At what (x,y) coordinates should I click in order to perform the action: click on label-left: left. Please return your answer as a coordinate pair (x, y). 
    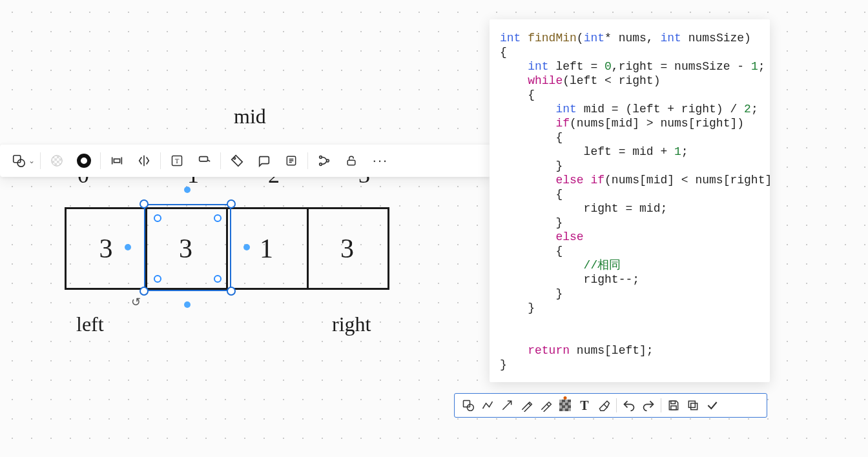
    Looking at the image, I should click on (90, 324).